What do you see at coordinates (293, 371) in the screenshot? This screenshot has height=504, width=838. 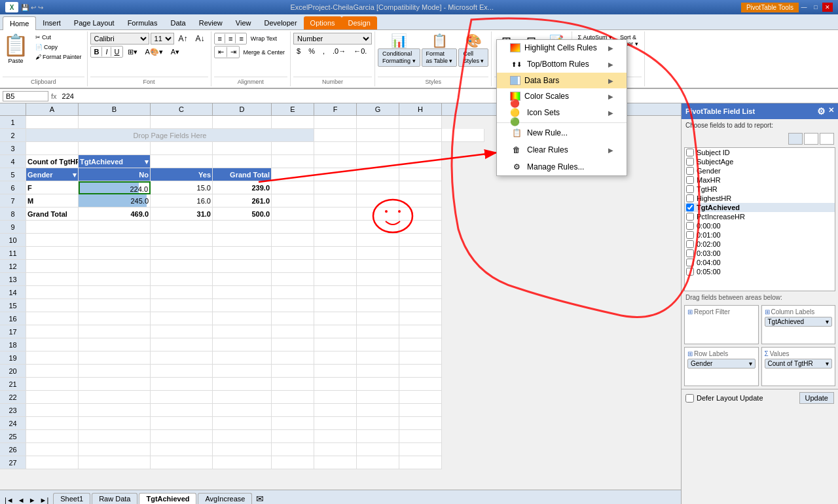 I see `cell-E20` at bounding box center [293, 371].